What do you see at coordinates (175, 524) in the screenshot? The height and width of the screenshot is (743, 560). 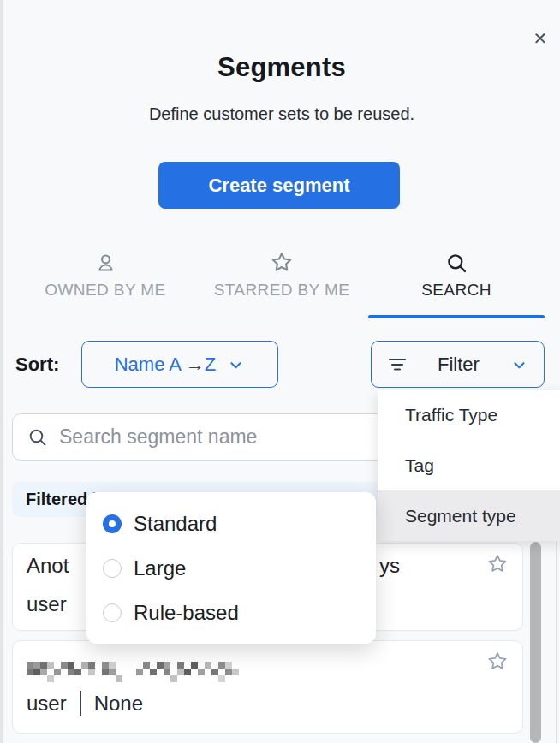 I see `radio-label: Standard` at bounding box center [175, 524].